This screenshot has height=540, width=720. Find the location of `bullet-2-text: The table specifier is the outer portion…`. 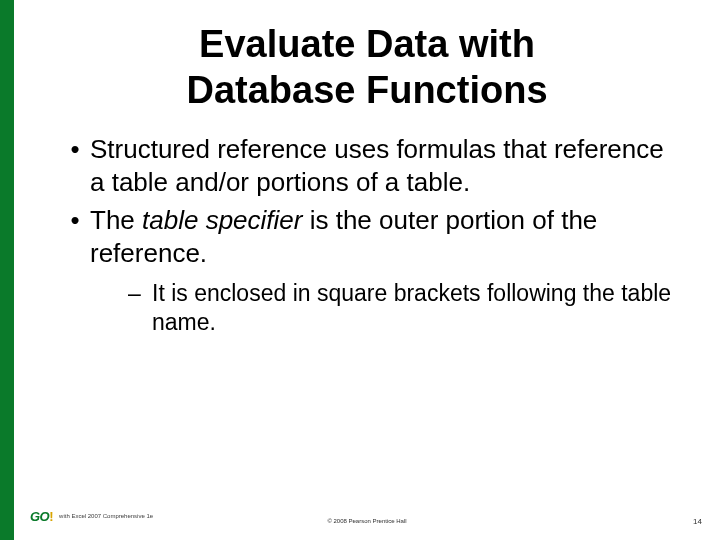

bullet-2-text: The table specifier is the outer portion… is located at coordinates (381, 236).